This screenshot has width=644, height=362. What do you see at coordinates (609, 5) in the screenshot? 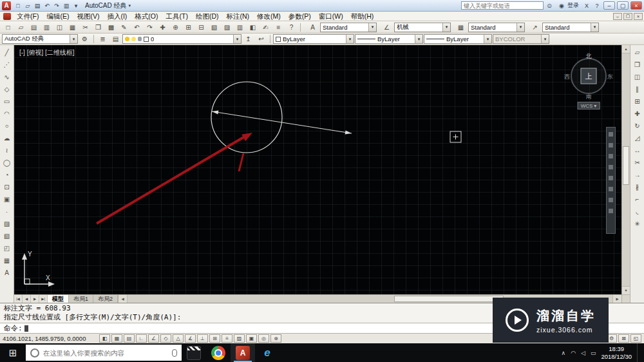
I see `minimize-button: –` at bounding box center [609, 5].